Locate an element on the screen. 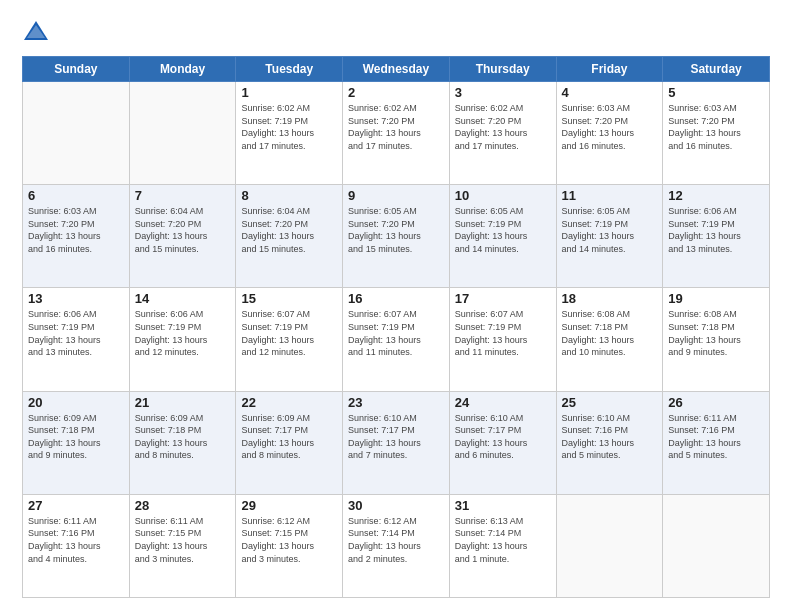  day-number: 26 is located at coordinates (716, 402).